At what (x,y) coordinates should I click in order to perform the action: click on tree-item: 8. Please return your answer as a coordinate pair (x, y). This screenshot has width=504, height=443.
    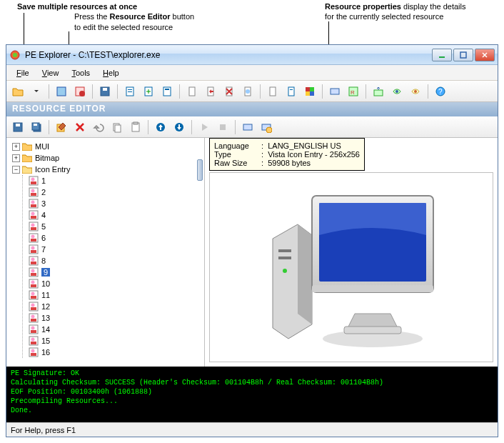
    Looking at the image, I should click on (115, 261).